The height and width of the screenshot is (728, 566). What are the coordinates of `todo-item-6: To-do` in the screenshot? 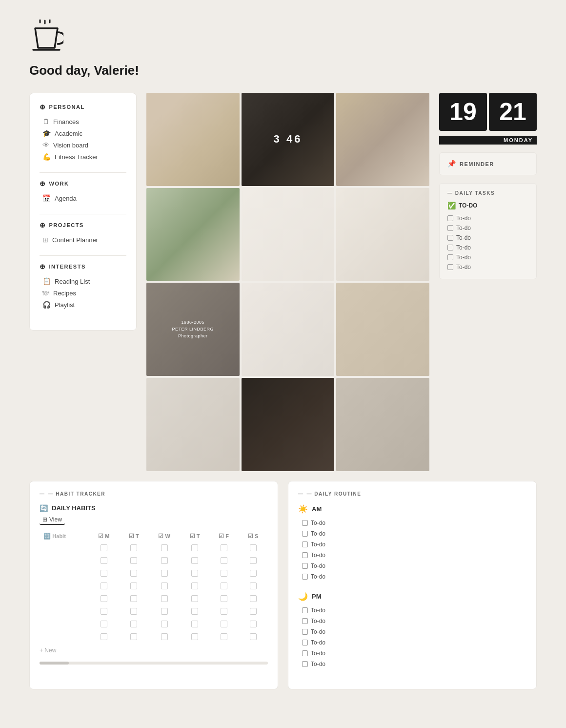 It's located at (488, 267).